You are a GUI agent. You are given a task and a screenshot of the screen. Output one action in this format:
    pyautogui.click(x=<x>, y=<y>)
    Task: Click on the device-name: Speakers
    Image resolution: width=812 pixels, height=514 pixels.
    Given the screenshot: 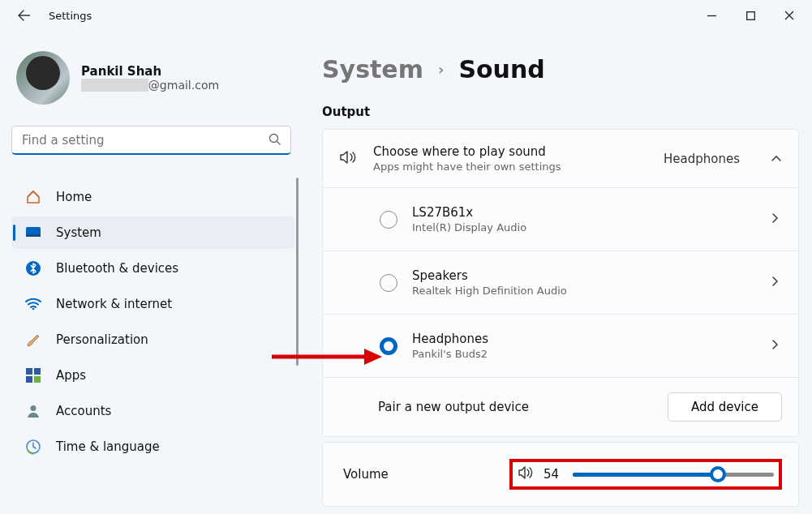 What is the action you would take?
    pyautogui.click(x=584, y=276)
    